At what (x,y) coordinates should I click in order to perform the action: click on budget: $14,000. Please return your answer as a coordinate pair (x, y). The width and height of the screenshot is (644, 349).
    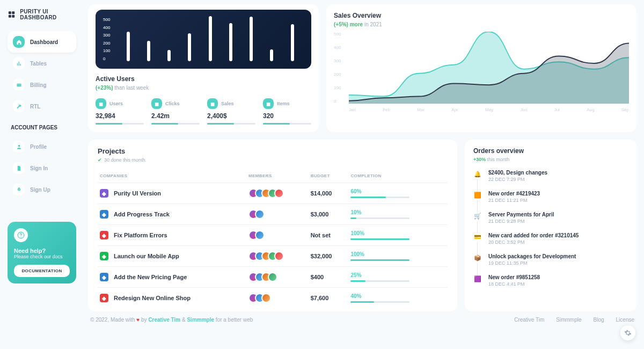
    Looking at the image, I should click on (328, 193).